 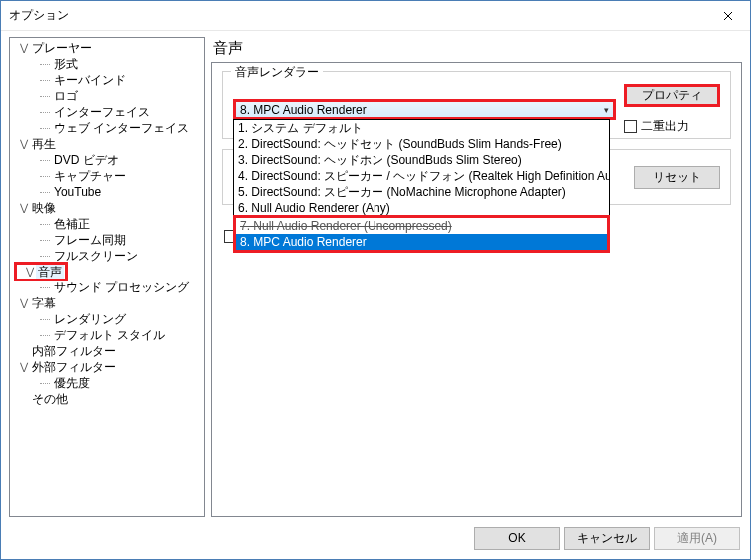 I want to click on reset-button: リセット, so click(x=677, y=178).